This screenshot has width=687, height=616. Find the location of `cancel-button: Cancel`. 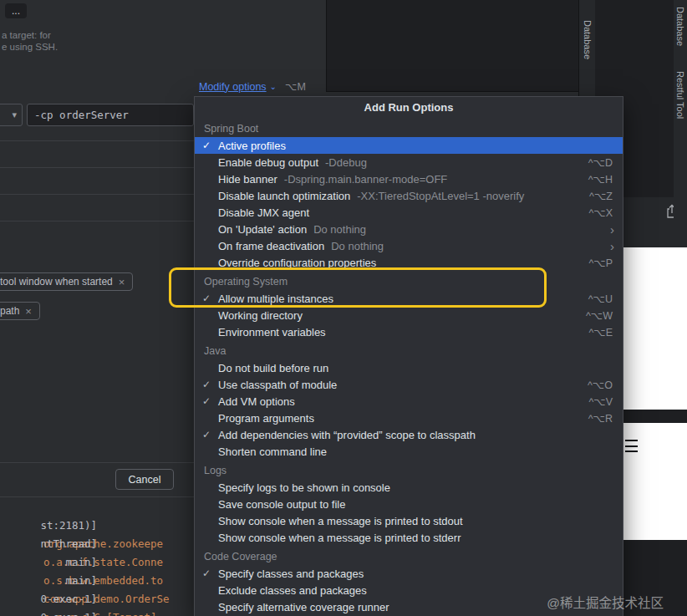

cancel-button: Cancel is located at coordinates (145, 480).